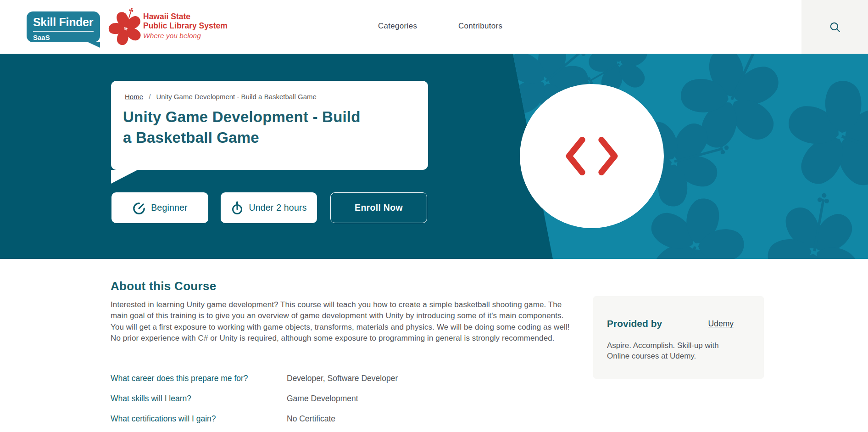 This screenshot has width=868, height=432. I want to click on logo-title: Skill Finder, so click(63, 22).